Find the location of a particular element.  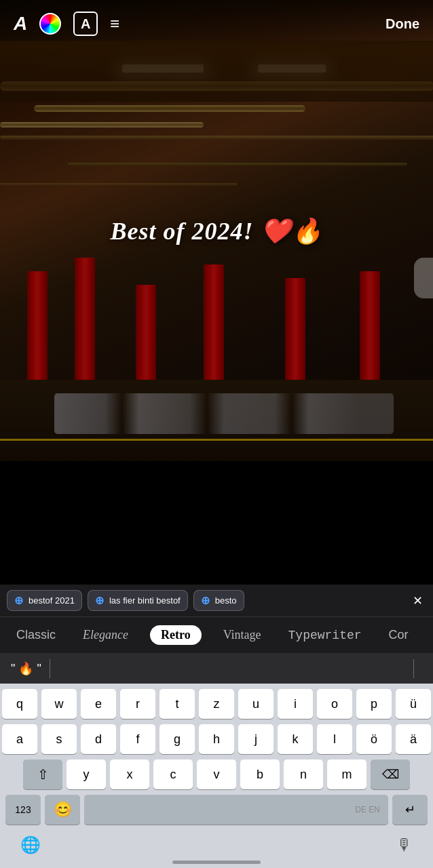

key-row-3: ⇧ y x c v b n m ⌫ is located at coordinates (216, 774).